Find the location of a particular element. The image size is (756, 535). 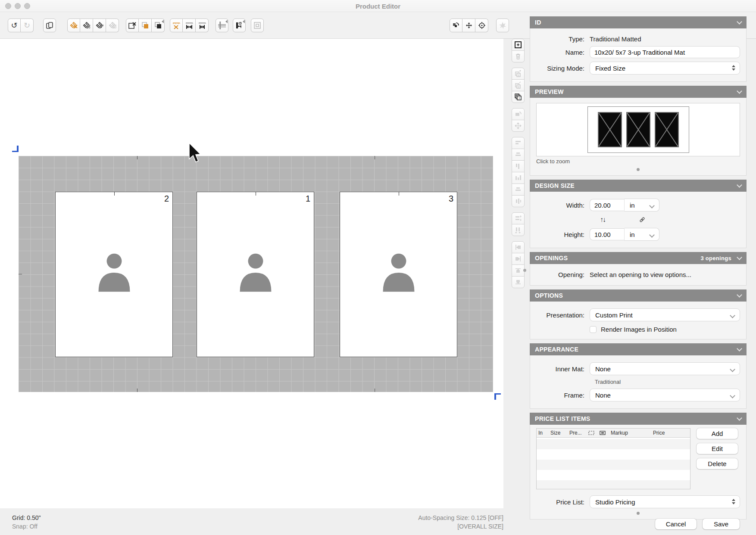

opening-center-tick is located at coordinates (256, 194).